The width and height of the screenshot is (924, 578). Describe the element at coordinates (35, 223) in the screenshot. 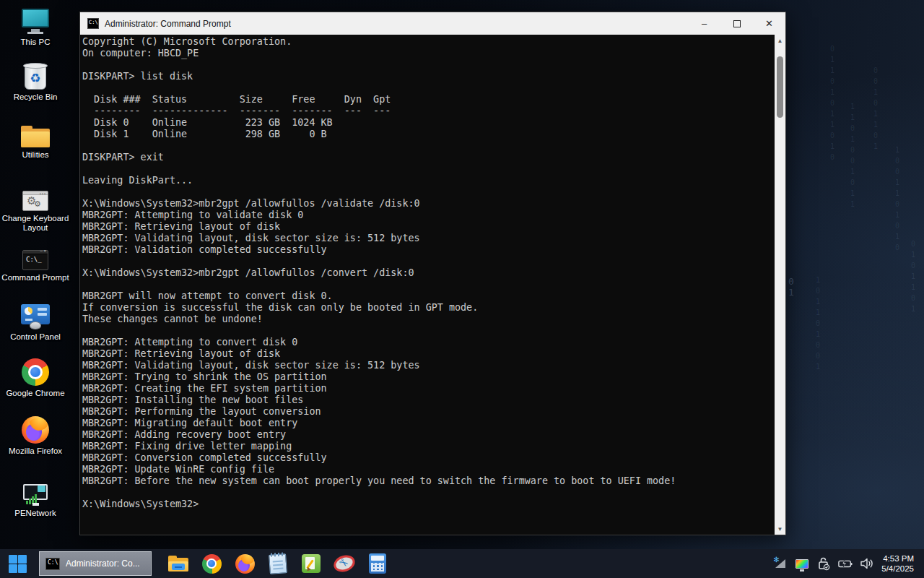

I see `desktop-icon-label: Change Keyboard Layout` at that location.